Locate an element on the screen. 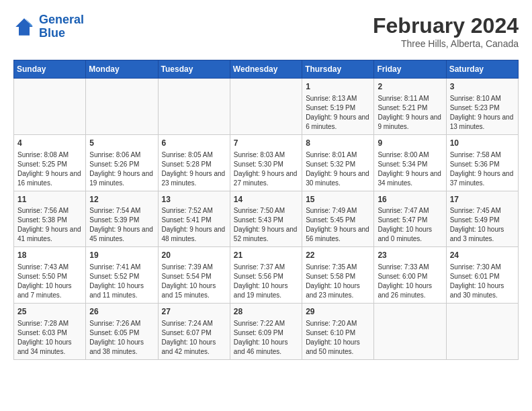 This screenshot has width=532, height=411. calendar-cell: 16Sunrise: 7:47 AM Sunset: 5:47 PM Dayli… is located at coordinates (410, 219).